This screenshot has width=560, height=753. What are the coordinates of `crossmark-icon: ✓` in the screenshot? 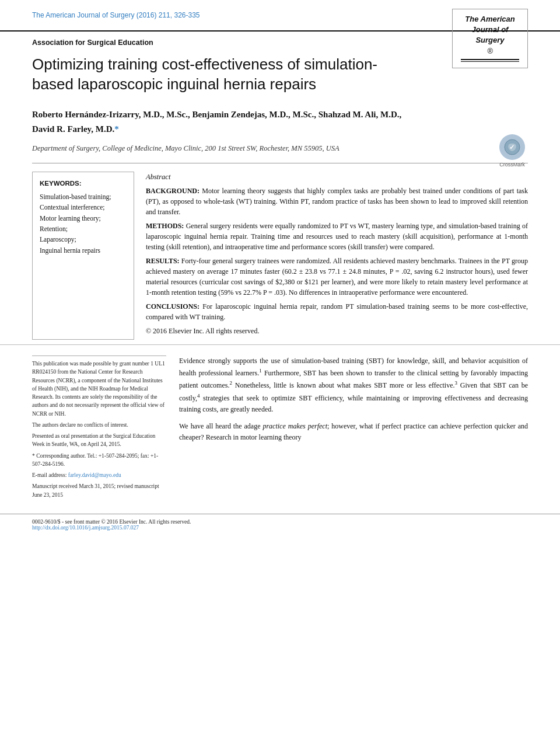 It's located at (512, 147).